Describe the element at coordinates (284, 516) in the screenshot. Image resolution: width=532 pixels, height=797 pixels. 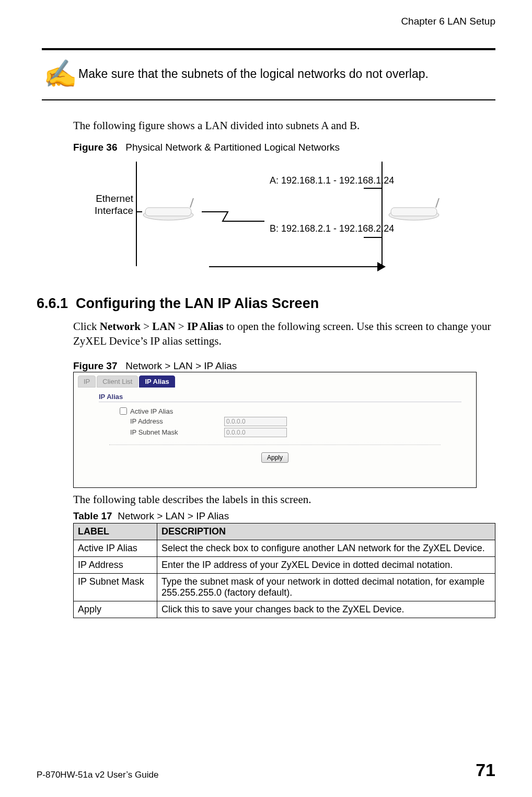
I see `table17-caption: Table 17 Network > LAN > IP Alias` at that location.